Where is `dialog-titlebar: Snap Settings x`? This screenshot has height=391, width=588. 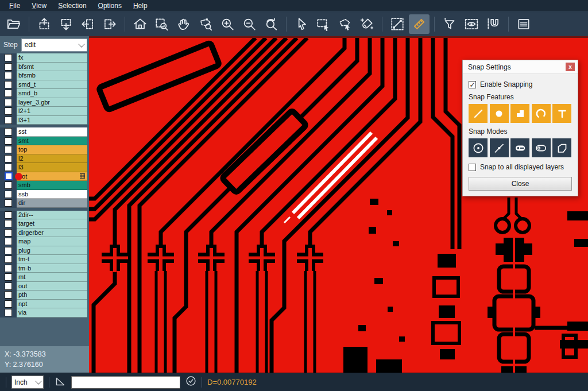 dialog-titlebar: Snap Settings x is located at coordinates (520, 67).